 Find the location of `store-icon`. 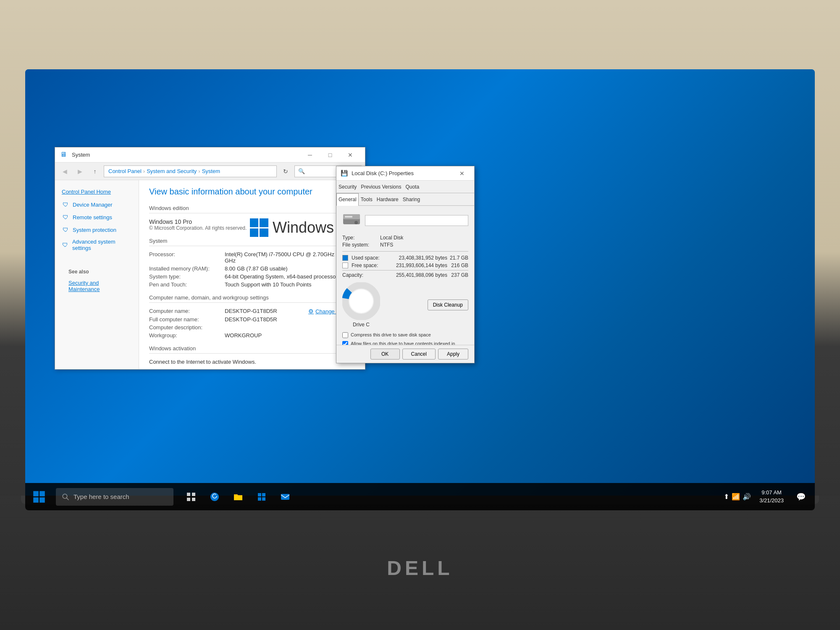

store-icon is located at coordinates (262, 497).